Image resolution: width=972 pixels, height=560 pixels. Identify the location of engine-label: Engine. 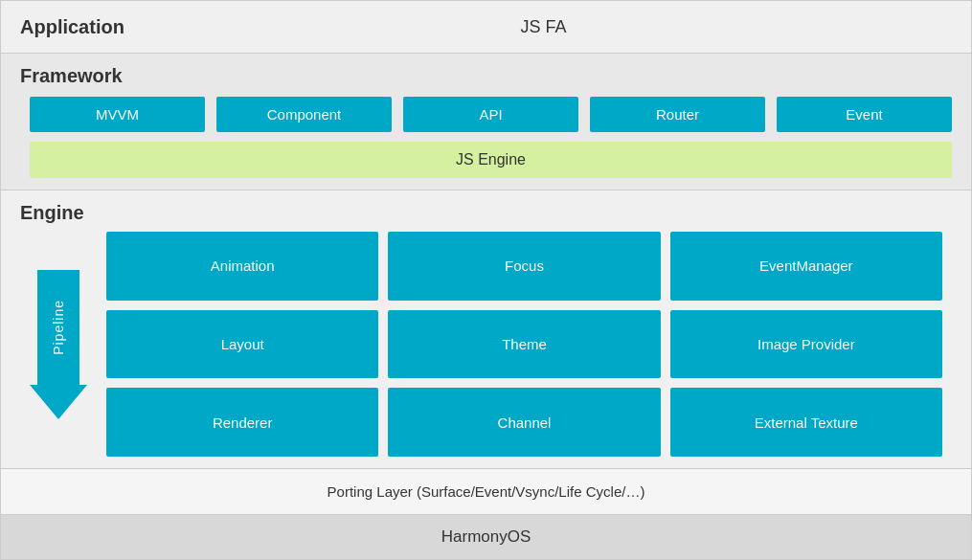
(486, 213).